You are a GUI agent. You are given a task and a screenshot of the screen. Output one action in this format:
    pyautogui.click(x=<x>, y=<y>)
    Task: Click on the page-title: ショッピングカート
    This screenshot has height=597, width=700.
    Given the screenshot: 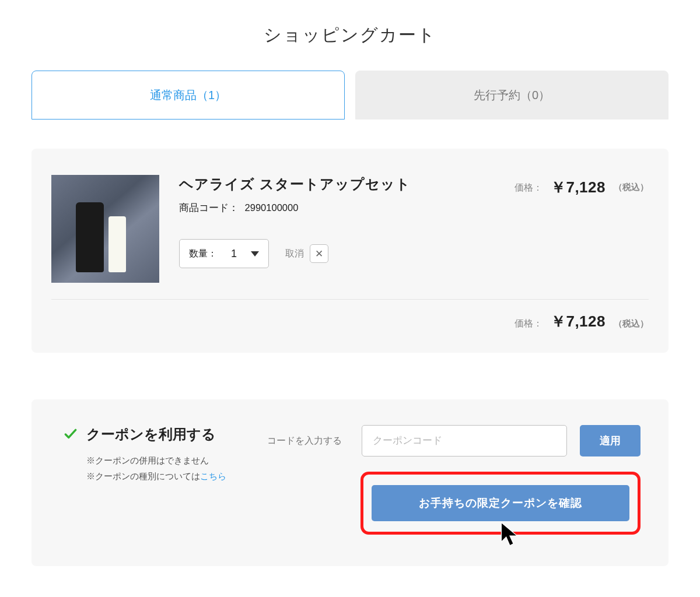 What is the action you would take?
    pyautogui.click(x=350, y=35)
    